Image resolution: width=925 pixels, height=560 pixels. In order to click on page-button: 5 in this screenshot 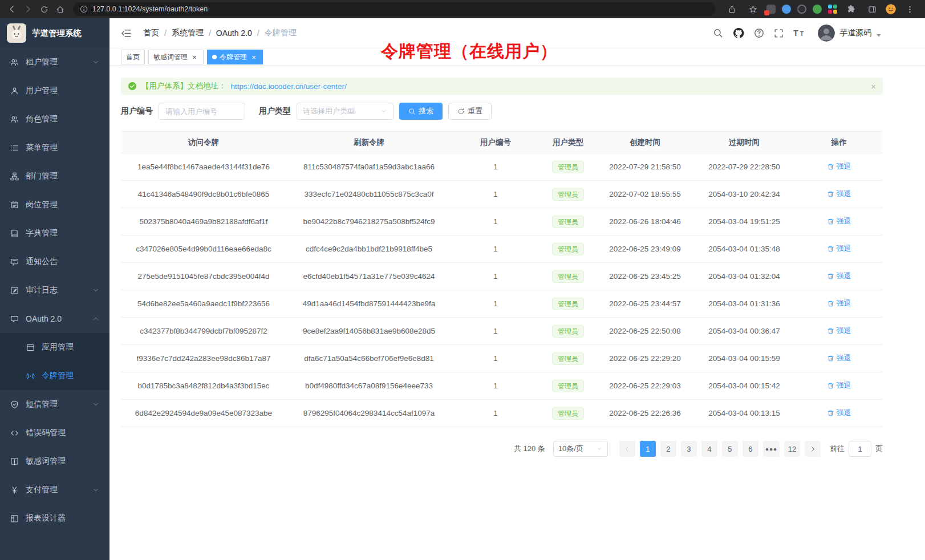, I will do `click(730, 449)`.